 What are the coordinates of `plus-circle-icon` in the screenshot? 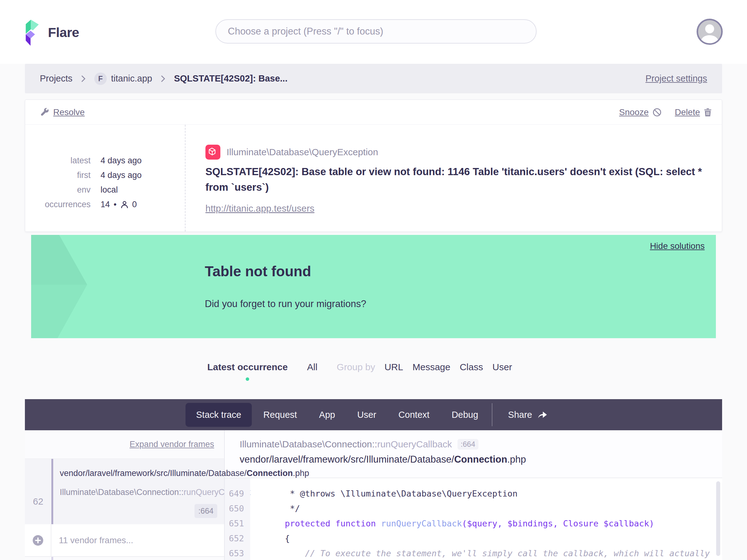 It's located at (38, 540).